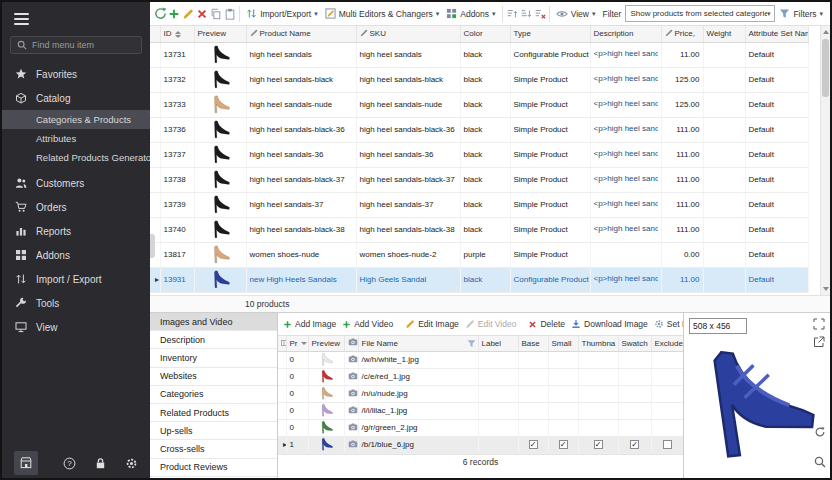 This screenshot has width=832, height=480. What do you see at coordinates (480, 376) in the screenshot?
I see `media-row: 0 /c/e/red_1.jpg` at bounding box center [480, 376].